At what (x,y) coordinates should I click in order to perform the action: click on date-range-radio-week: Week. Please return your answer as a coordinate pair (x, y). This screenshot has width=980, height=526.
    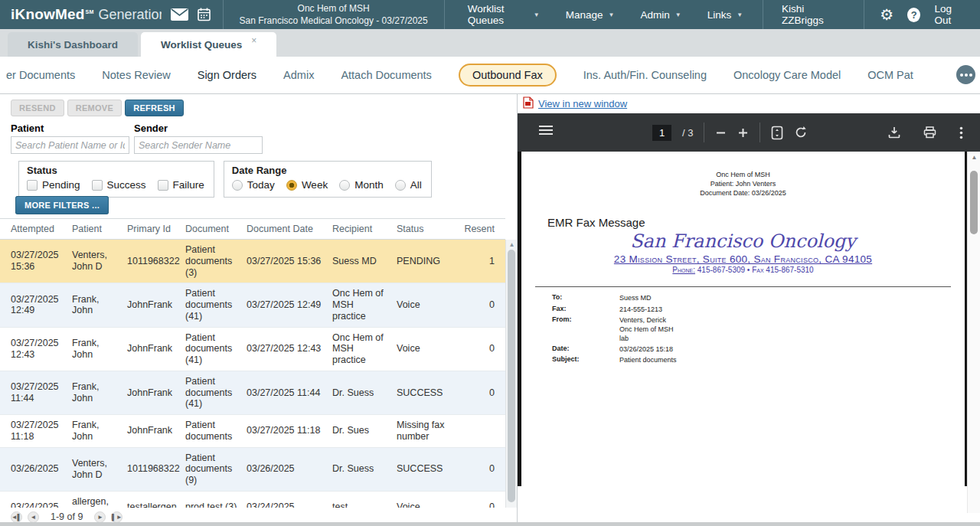
    Looking at the image, I should click on (307, 185).